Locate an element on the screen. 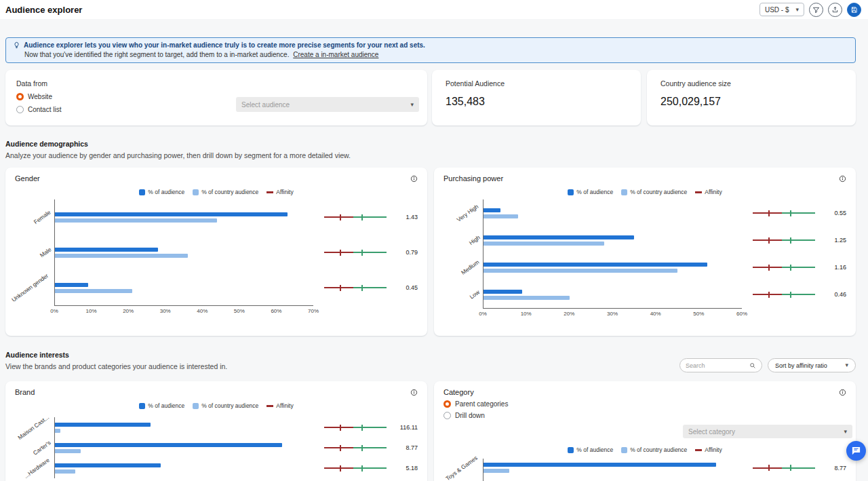 This screenshot has width=868, height=481. search-box is located at coordinates (721, 365).